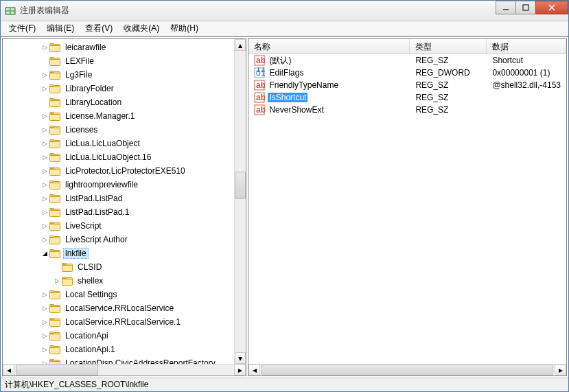 Image resolution: width=569 pixels, height=392 pixels. I want to click on menu-file: 文件(F), so click(22, 29).